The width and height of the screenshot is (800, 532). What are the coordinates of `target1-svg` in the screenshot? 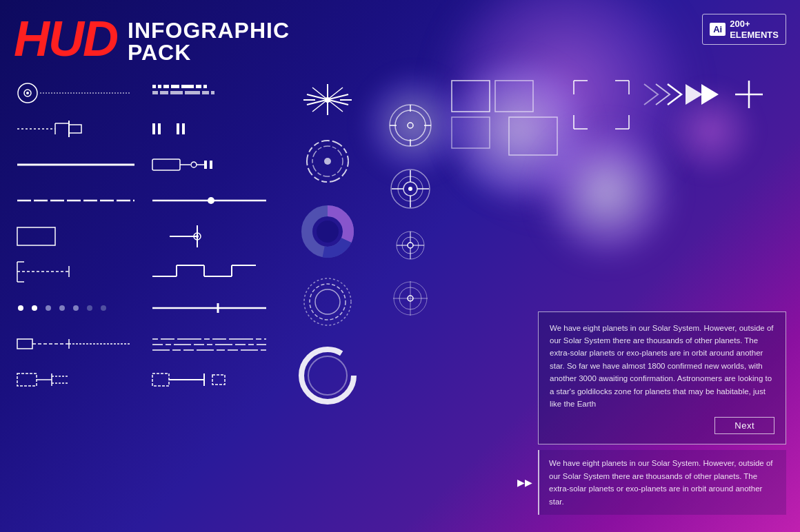 It's located at (410, 125).